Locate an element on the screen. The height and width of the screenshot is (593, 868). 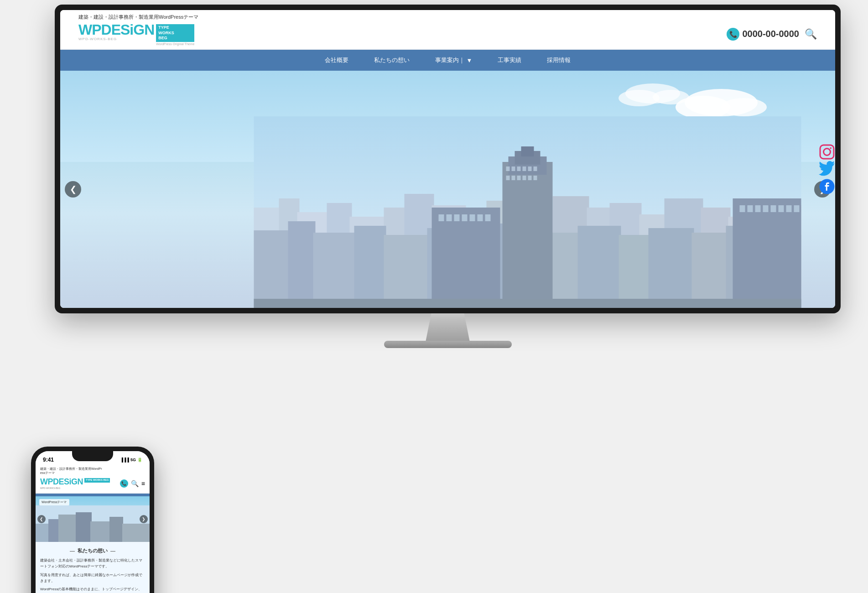
phone-menu-icon: ≡ is located at coordinates (143, 484).